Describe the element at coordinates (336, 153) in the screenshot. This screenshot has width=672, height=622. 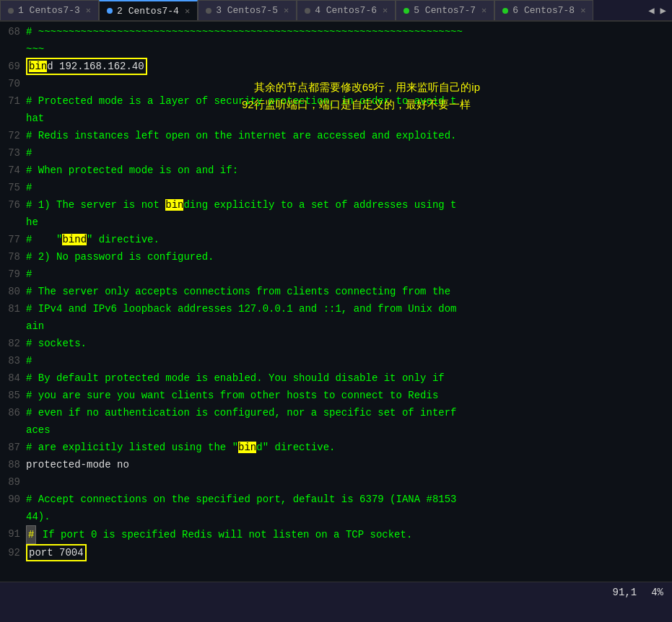
I see `line-73: 73 #` at that location.